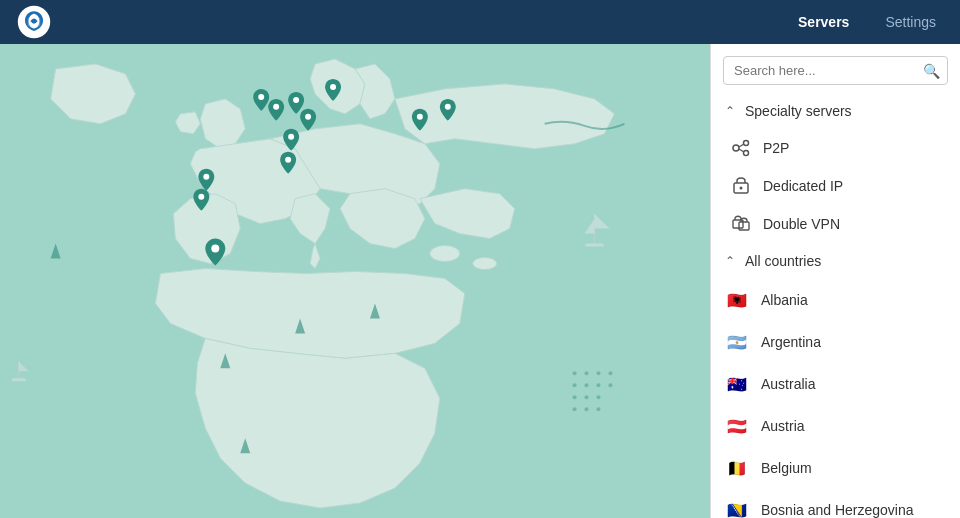 The width and height of the screenshot is (960, 518). What do you see at coordinates (480, 22) in the screenshot?
I see `app-header: Servers Settings` at bounding box center [480, 22].